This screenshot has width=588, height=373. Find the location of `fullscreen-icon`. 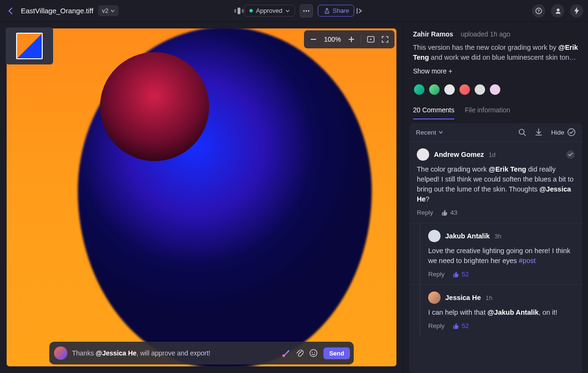

fullscreen-icon is located at coordinates (385, 39).